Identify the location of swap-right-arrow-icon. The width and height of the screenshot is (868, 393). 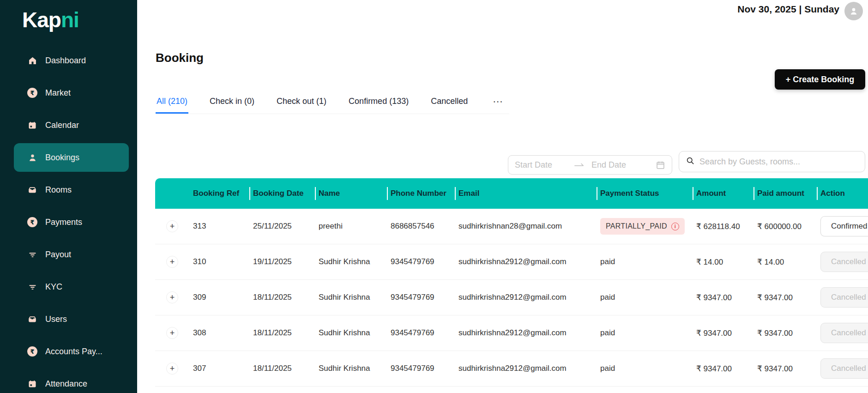
(579, 165).